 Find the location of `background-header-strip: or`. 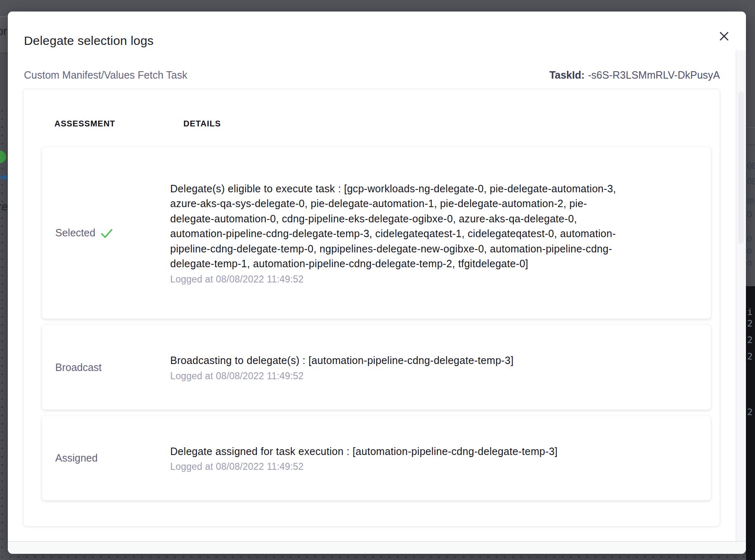

background-header-strip: or is located at coordinates (4, 35).